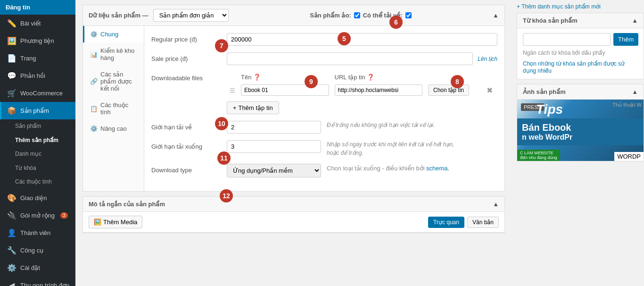  Describe the element at coordinates (559, 7) in the screenshot. I see `add-category-link: + Thêm danh mục sản phẩm mới` at that location.